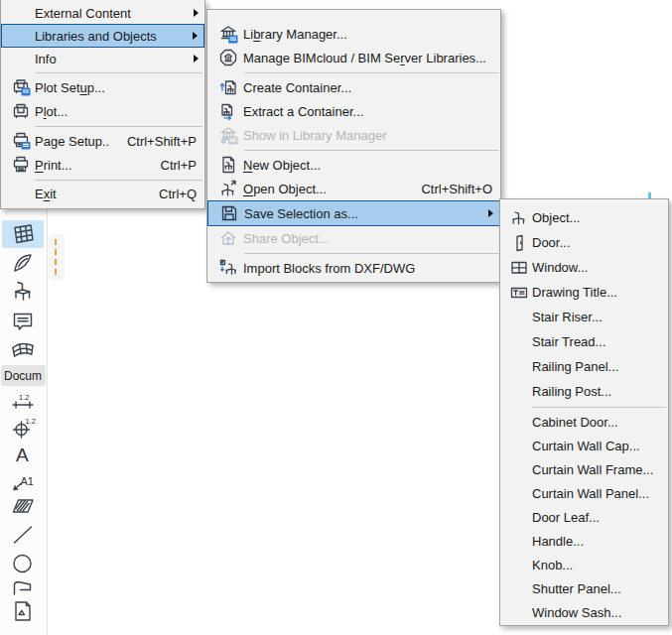 The image size is (672, 635). I want to click on menu-item-label: Window..., so click(596, 268).